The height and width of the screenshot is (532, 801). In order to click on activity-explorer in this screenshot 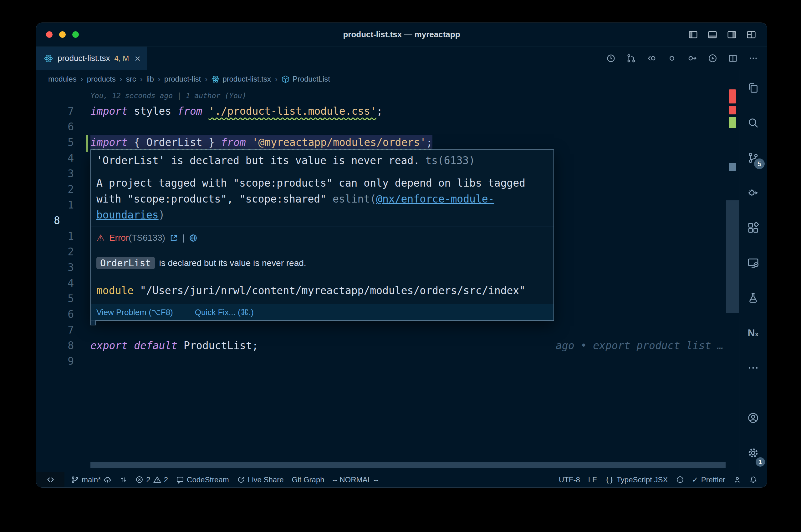, I will do `click(753, 88)`.